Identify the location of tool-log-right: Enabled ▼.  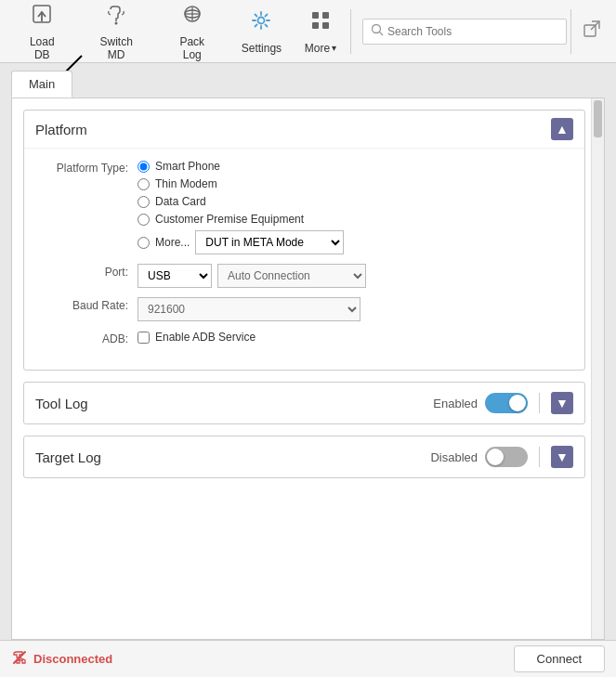
(504, 403).